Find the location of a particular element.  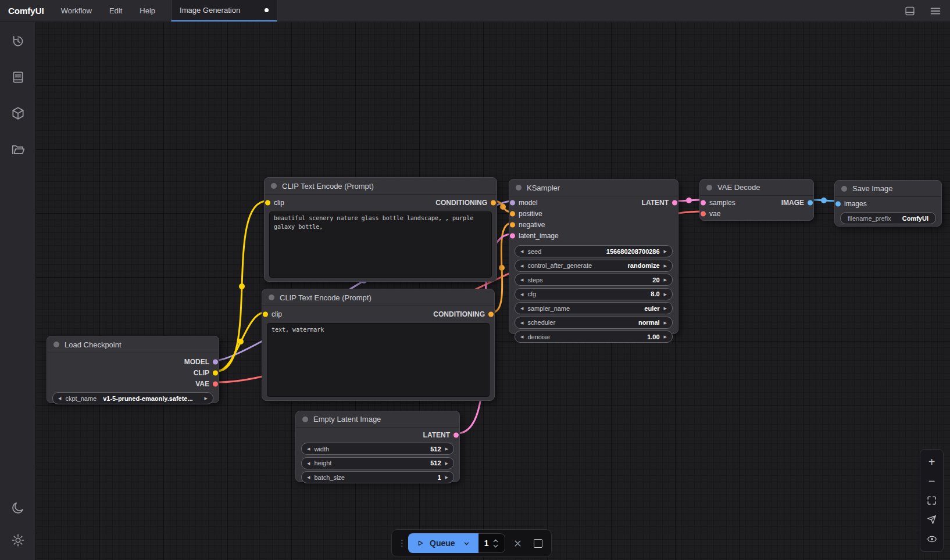

node-clip-text-encode-positive: CLIP Text Encode (Prompt) clip CONDITION… is located at coordinates (380, 229).